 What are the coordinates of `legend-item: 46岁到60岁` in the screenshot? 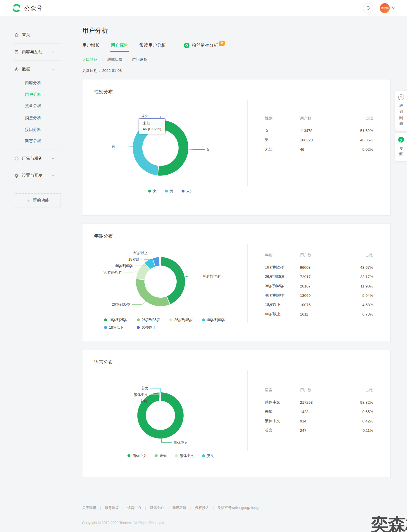 It's located at (214, 320).